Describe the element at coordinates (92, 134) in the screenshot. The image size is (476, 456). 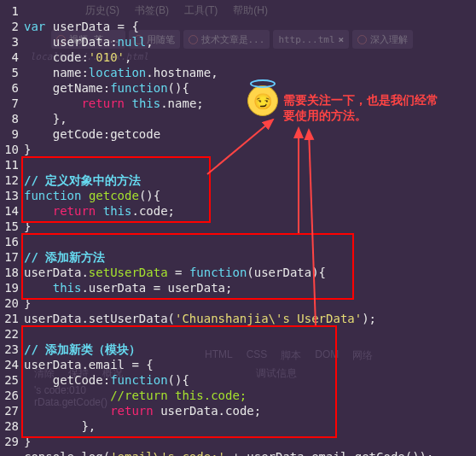
I see `code-line: getCode:getcode` at that location.